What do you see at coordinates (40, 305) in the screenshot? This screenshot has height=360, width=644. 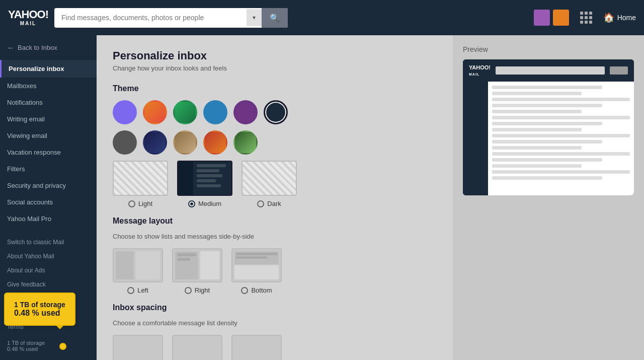 I see `storage-tooltip-line1: 1 TB of storage` at bounding box center [40, 305].